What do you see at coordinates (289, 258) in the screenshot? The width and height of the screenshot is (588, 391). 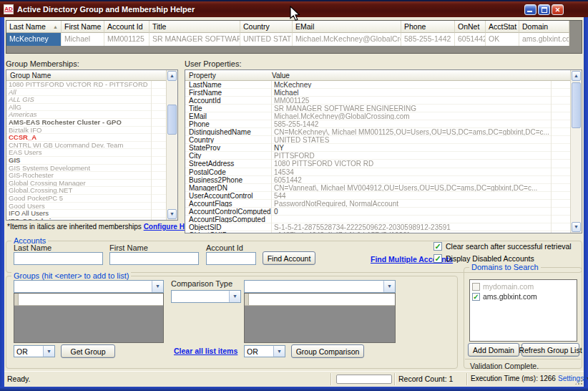 I see `find-account-button: Find Account` at bounding box center [289, 258].